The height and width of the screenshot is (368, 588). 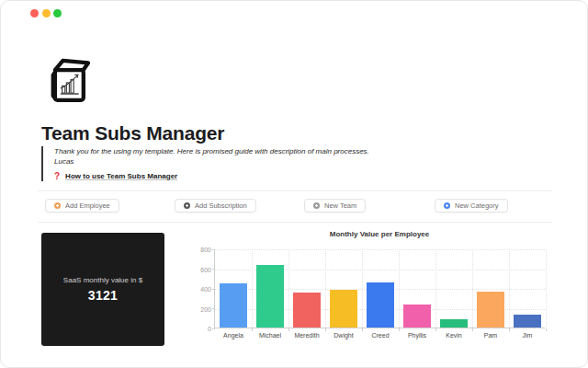 I want to click on bar-dwight, so click(x=344, y=309).